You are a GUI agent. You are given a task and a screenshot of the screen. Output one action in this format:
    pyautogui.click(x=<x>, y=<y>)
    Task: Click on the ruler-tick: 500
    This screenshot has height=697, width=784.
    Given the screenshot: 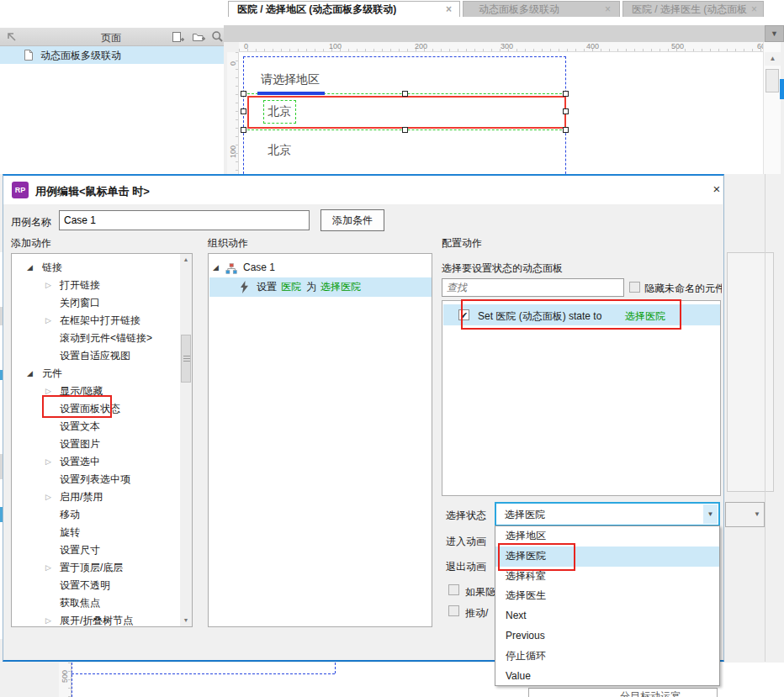 What is the action you would take?
    pyautogui.click(x=678, y=46)
    